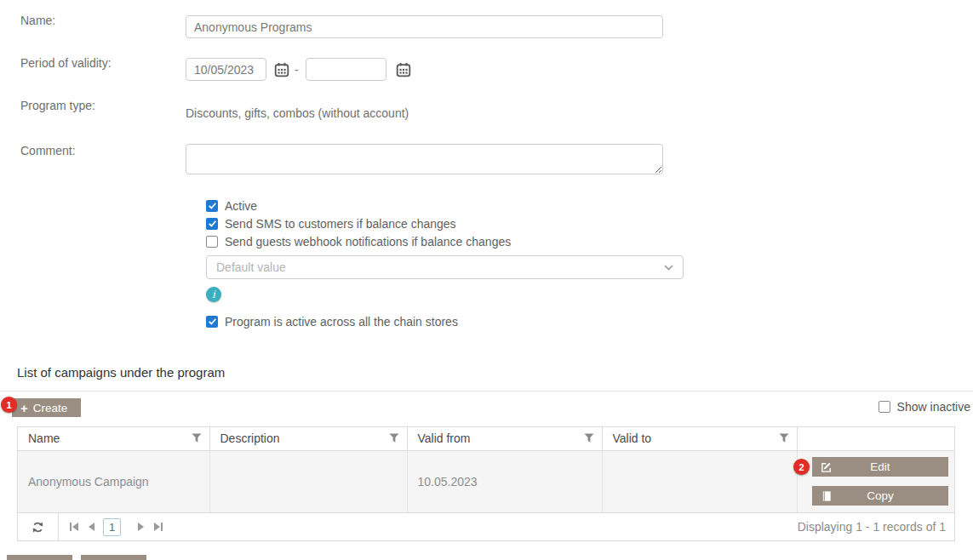 The width and height of the screenshot is (973, 560). Describe the element at coordinates (308, 482) in the screenshot. I see `cell-description` at that location.